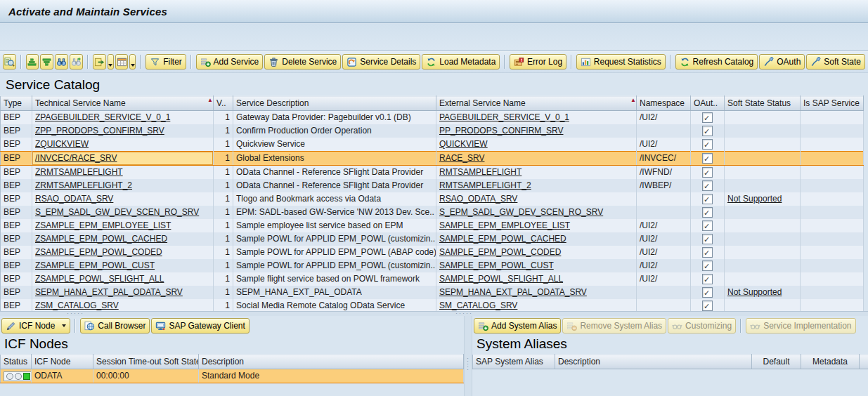 The width and height of the screenshot is (868, 396). What do you see at coordinates (763, 104) in the screenshot?
I see `column-header-soft-state-status: Soft State Status` at bounding box center [763, 104].